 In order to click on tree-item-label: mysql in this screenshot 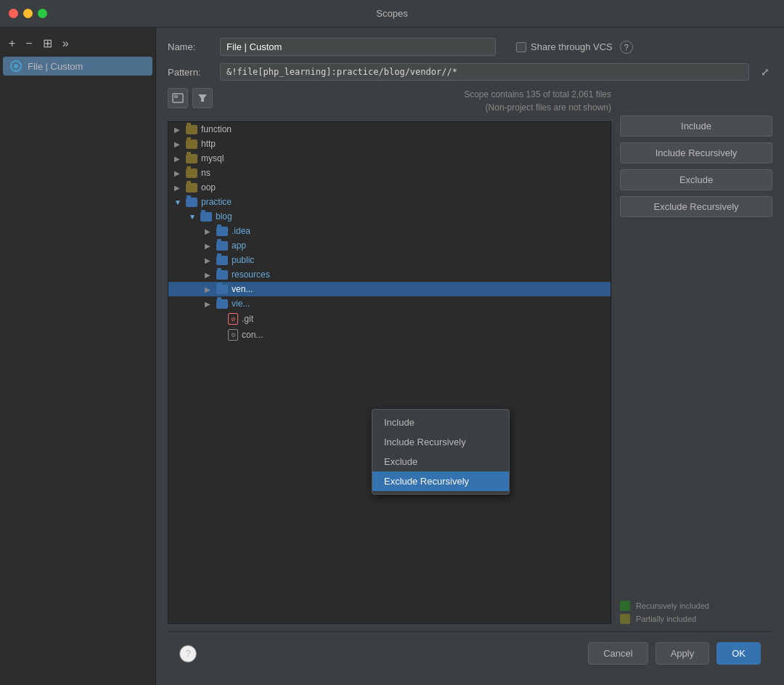, I will do `click(212, 158)`.